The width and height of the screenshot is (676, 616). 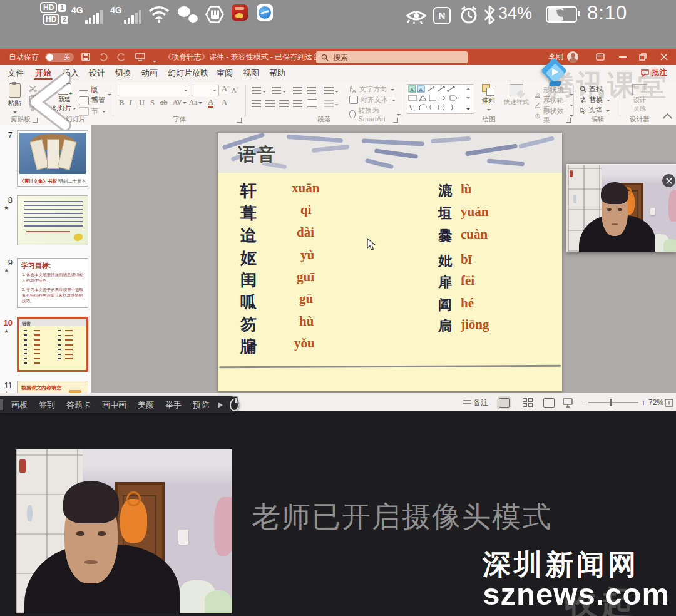 What do you see at coordinates (516, 95) in the screenshot?
I see `quick-styles-button: 快速样式` at bounding box center [516, 95].